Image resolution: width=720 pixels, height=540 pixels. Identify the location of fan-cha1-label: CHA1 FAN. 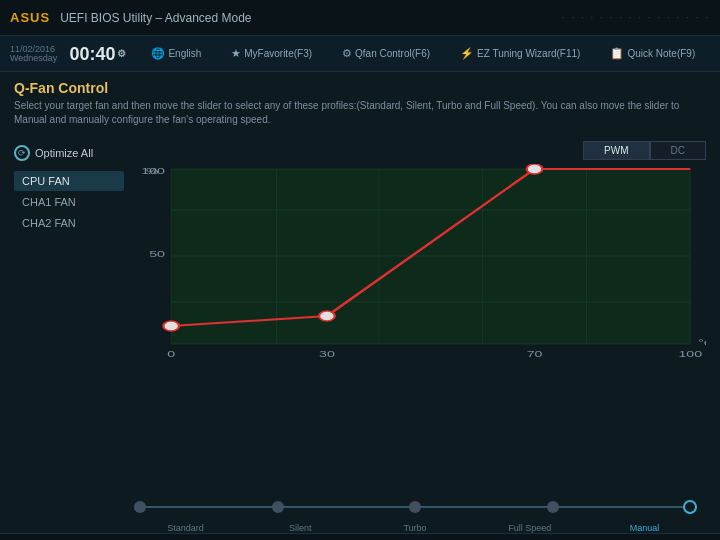
(49, 202).